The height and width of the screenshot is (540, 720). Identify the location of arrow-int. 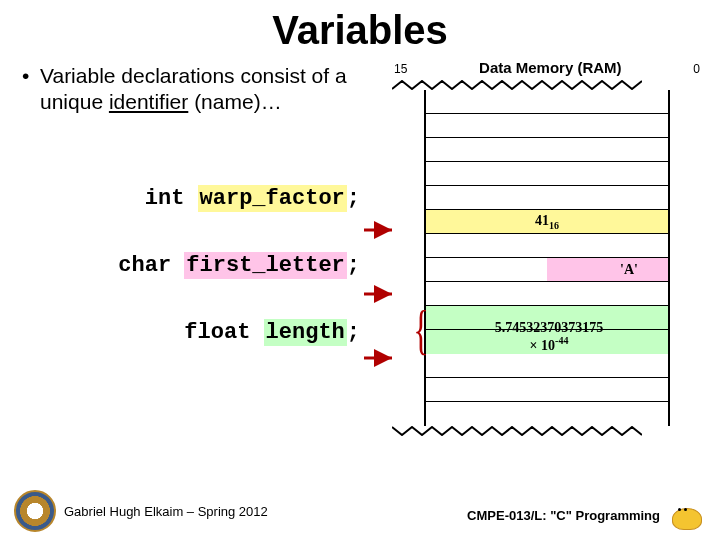
(381, 232).